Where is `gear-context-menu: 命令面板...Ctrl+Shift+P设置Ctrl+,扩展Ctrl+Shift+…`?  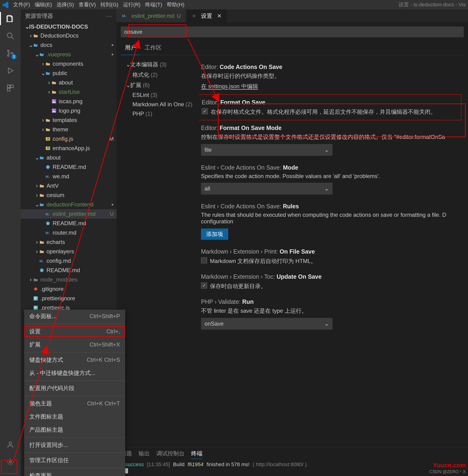 gear-context-menu: 命令面板...Ctrl+Shift+P设置Ctrl+,扩展Ctrl+Shift+… is located at coordinates (75, 393).